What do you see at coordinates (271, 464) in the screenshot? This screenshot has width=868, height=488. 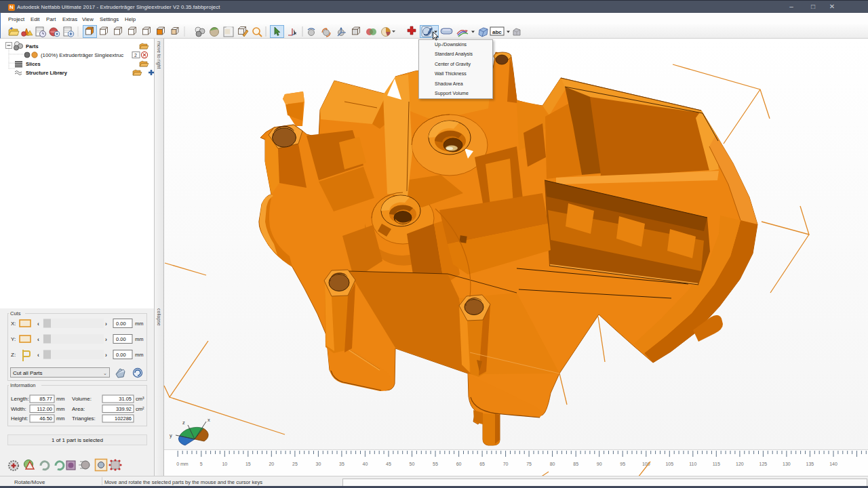 I see `svg-text: 20` at bounding box center [271, 464].